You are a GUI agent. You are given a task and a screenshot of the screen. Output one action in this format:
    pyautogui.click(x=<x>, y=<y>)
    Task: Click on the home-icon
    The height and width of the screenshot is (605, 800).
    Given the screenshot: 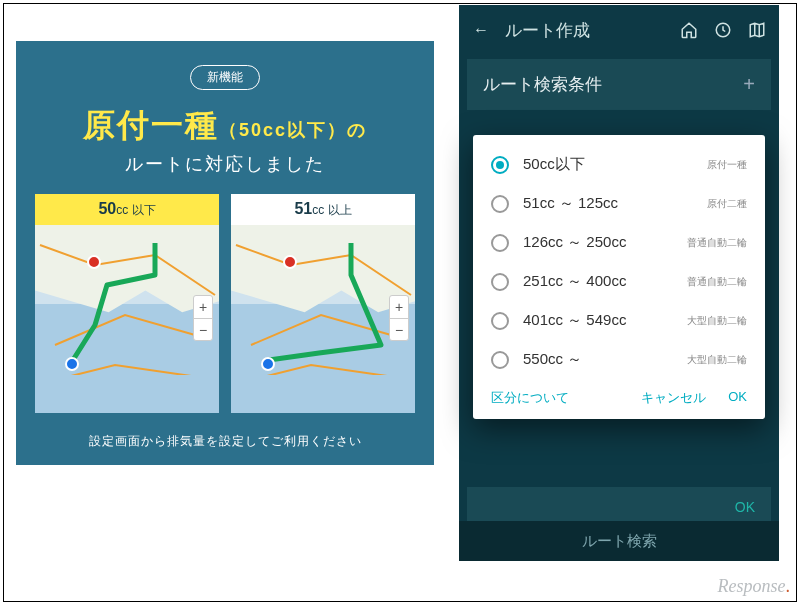 What is the action you would take?
    pyautogui.click(x=689, y=30)
    